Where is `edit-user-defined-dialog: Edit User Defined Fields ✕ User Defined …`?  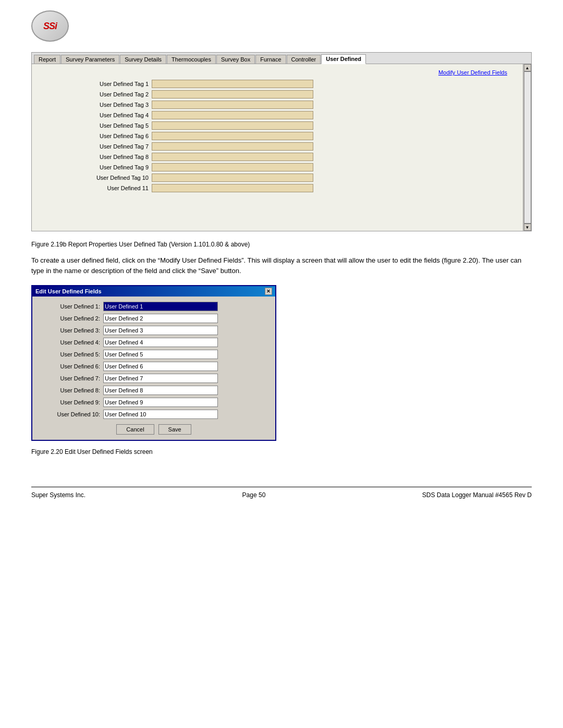
edit-user-defined-dialog: Edit User Defined Fields ✕ User Defined … is located at coordinates (154, 363).